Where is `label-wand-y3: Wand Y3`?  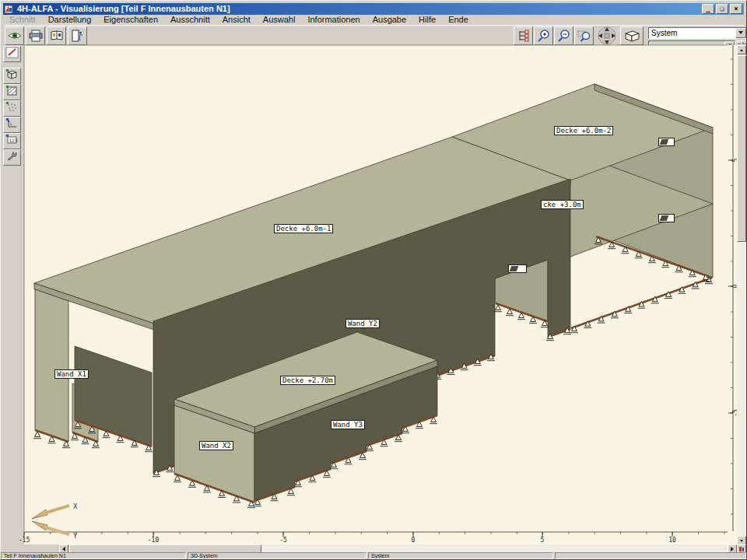 label-wand-y3: Wand Y3 is located at coordinates (348, 425).